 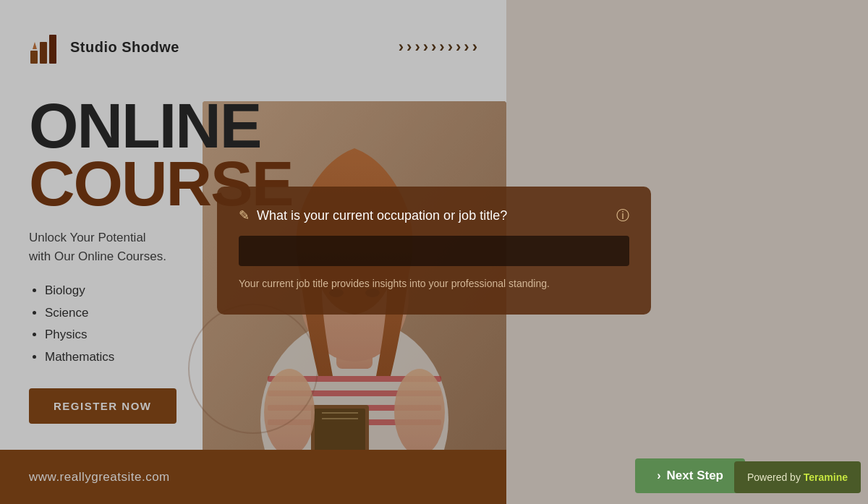 I want to click on powered-by: Powered by Teramine, so click(x=797, y=477).